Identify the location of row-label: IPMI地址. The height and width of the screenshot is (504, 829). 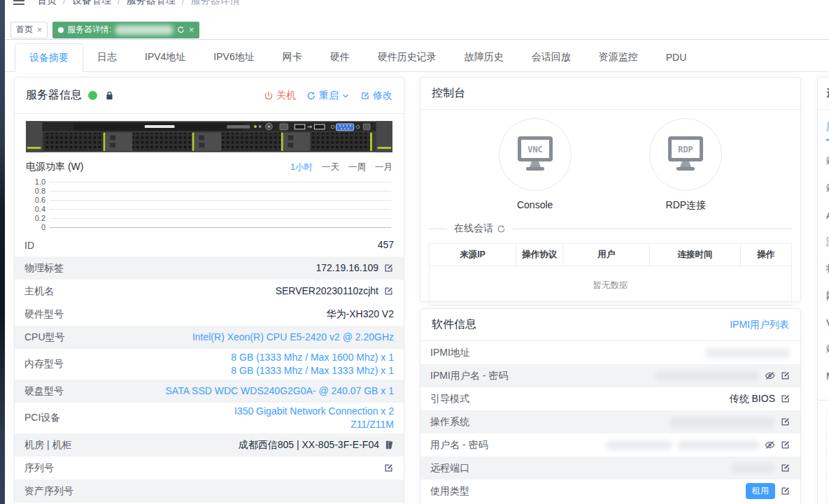
(451, 353).